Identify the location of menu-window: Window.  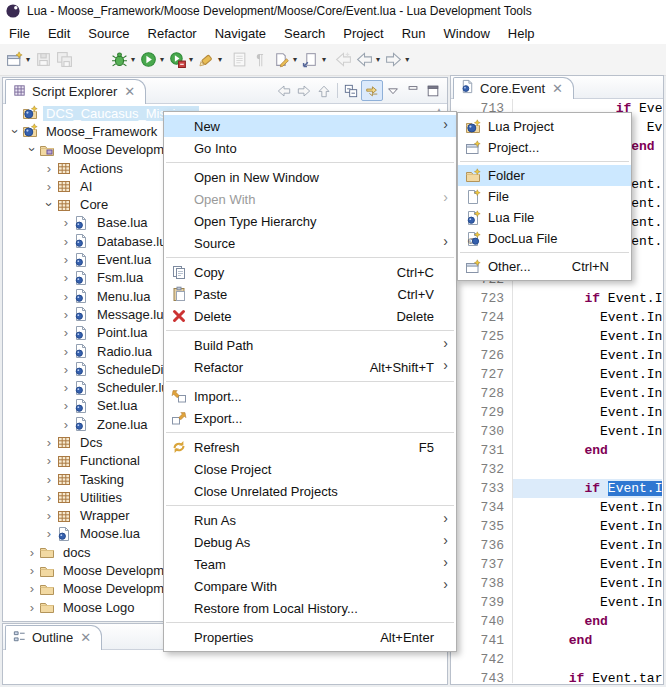
(467, 34).